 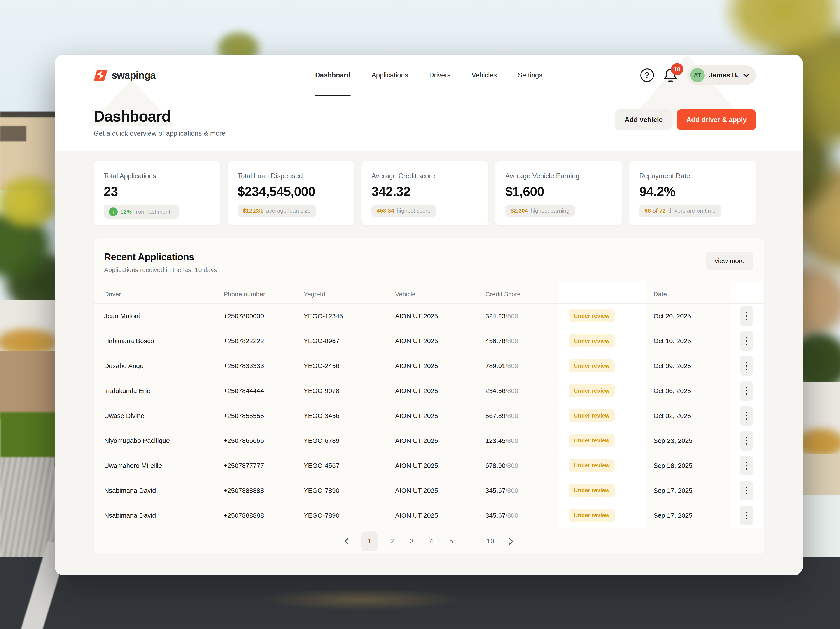 What do you see at coordinates (722, 75) in the screenshot?
I see `user-menu: AT James B.` at bounding box center [722, 75].